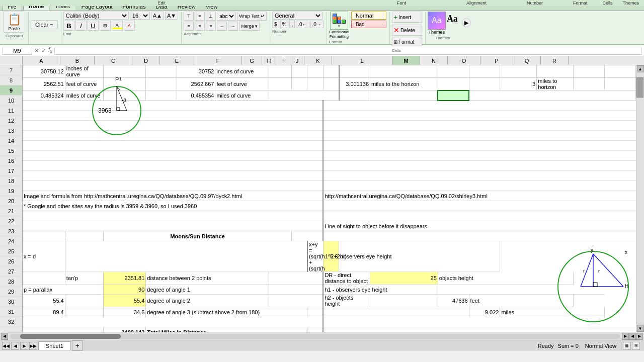  What do you see at coordinates (50, 50) in the screenshot?
I see `function-icon: fx` at bounding box center [50, 50].